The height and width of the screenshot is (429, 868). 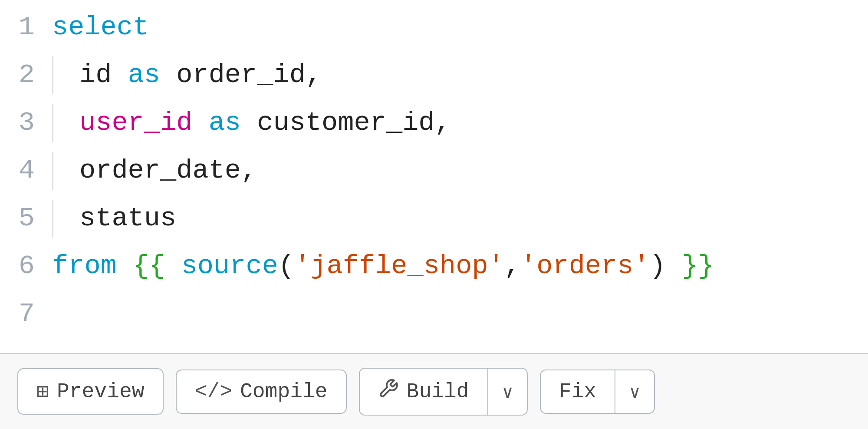 What do you see at coordinates (136, 123) in the screenshot?
I see `token-user-id: user_id` at bounding box center [136, 123].